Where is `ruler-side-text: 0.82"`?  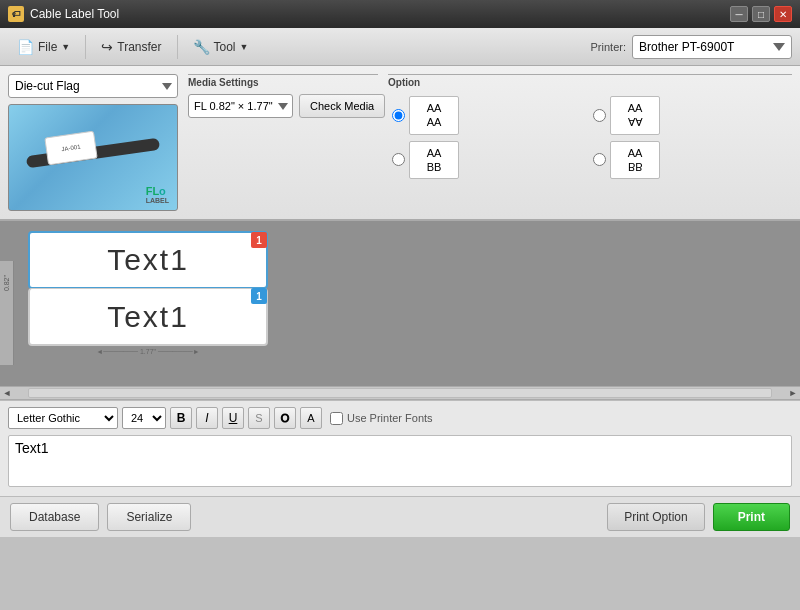 ruler-side-text: 0.82" is located at coordinates (6, 283).